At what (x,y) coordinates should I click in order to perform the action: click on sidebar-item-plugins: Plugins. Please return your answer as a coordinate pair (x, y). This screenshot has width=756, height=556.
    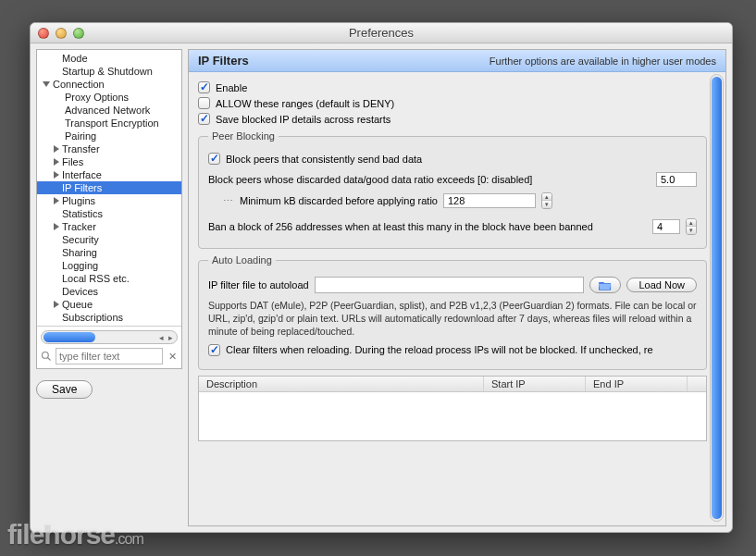
    Looking at the image, I should click on (109, 201).